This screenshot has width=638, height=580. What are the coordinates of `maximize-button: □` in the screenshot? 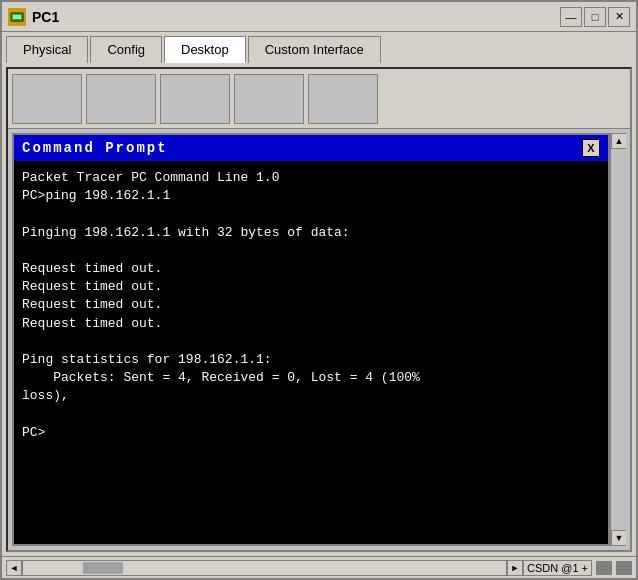 It's located at (595, 17).